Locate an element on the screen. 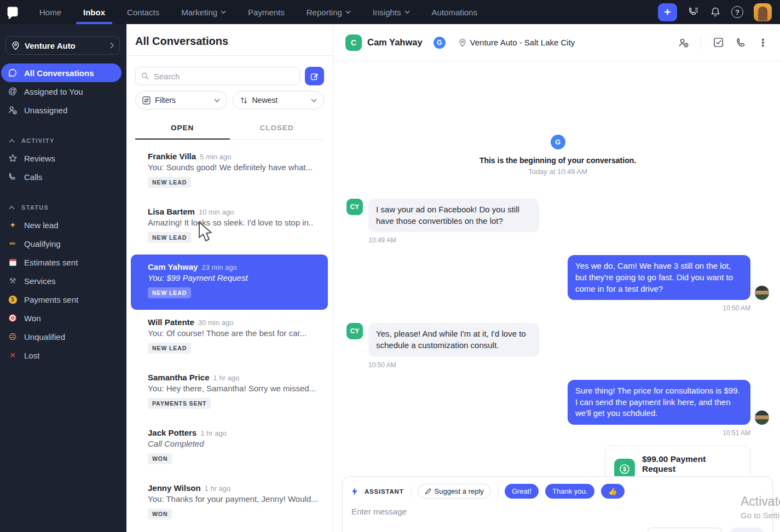 The height and width of the screenshot is (532, 780). nav-item-inbox: Inbox is located at coordinates (94, 12).